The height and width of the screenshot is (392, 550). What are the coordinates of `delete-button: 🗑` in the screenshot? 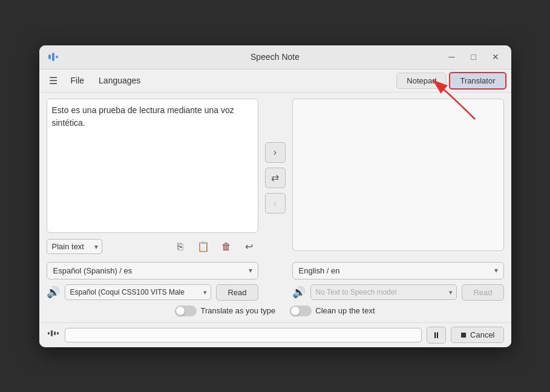 It's located at (226, 247).